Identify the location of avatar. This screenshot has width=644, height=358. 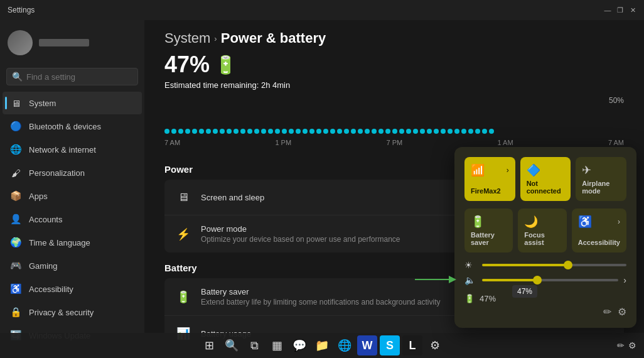
(20, 43).